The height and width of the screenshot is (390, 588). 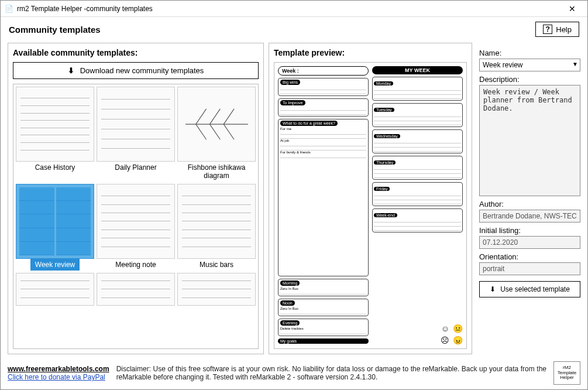 What do you see at coordinates (136, 265) in the screenshot?
I see `template-label: Meeting note` at bounding box center [136, 265].